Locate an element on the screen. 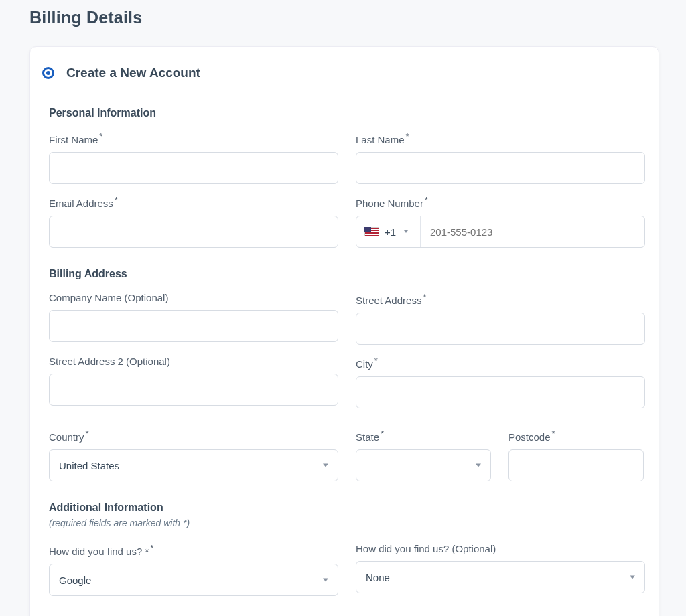 This screenshot has height=616, width=686. field-last-name: Last Name* is located at coordinates (500, 158).